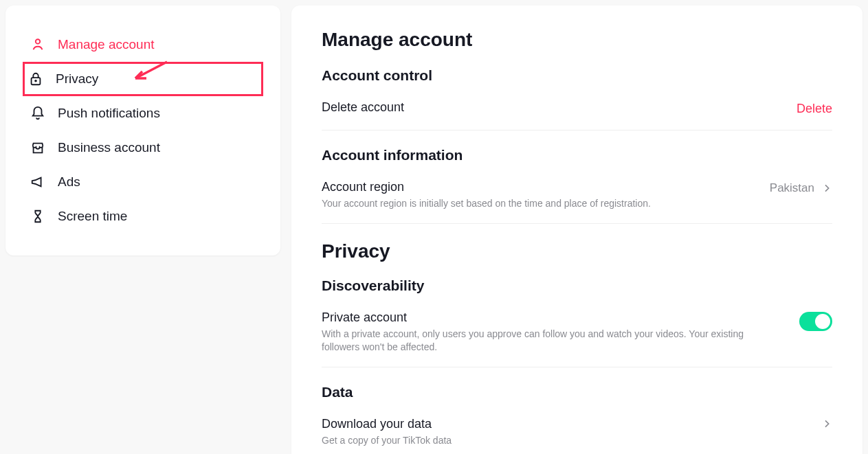  I want to click on delete-account-label: Delete account, so click(559, 107).